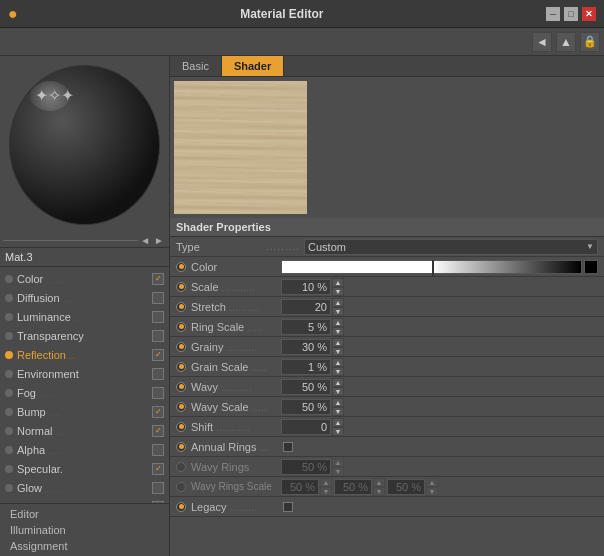  I want to click on ring-scale-down: ▼, so click(338, 332).